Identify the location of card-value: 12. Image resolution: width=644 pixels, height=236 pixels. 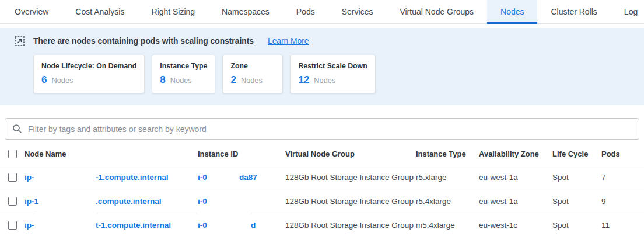
(303, 80).